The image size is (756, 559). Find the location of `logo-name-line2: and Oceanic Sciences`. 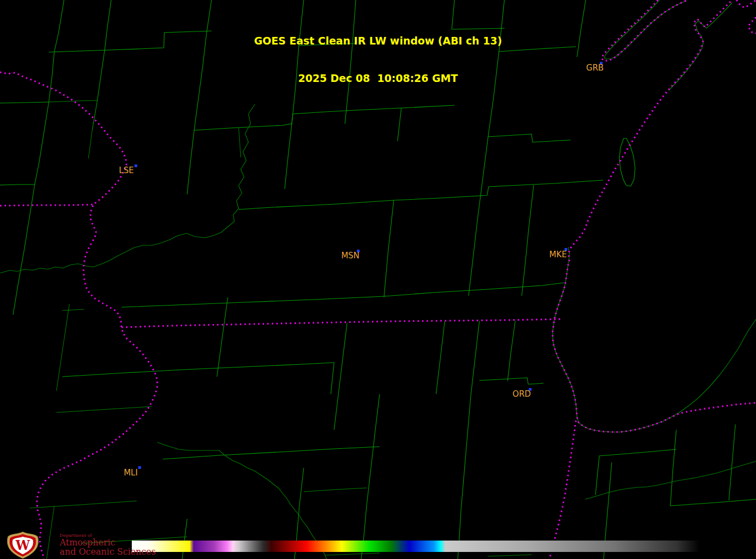

logo-name-line2: and Oceanic Sciences is located at coordinates (107, 551).